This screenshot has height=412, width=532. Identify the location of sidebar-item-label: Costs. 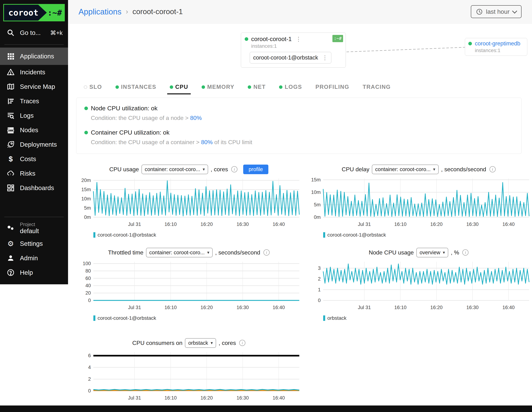
(28, 159).